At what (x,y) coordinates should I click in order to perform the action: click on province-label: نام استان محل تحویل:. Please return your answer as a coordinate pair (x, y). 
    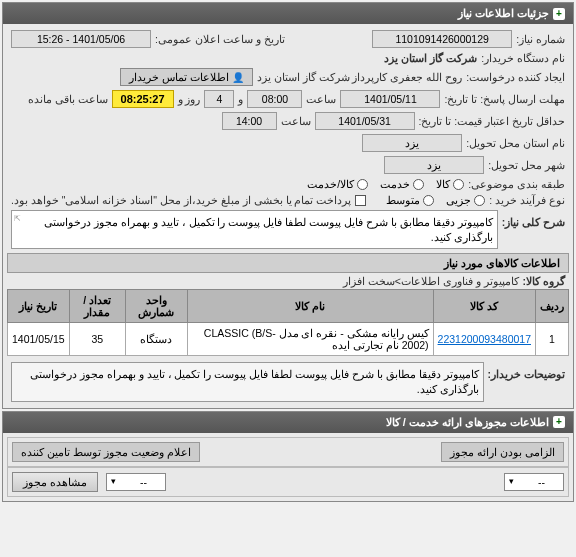
    Looking at the image, I should click on (516, 143).